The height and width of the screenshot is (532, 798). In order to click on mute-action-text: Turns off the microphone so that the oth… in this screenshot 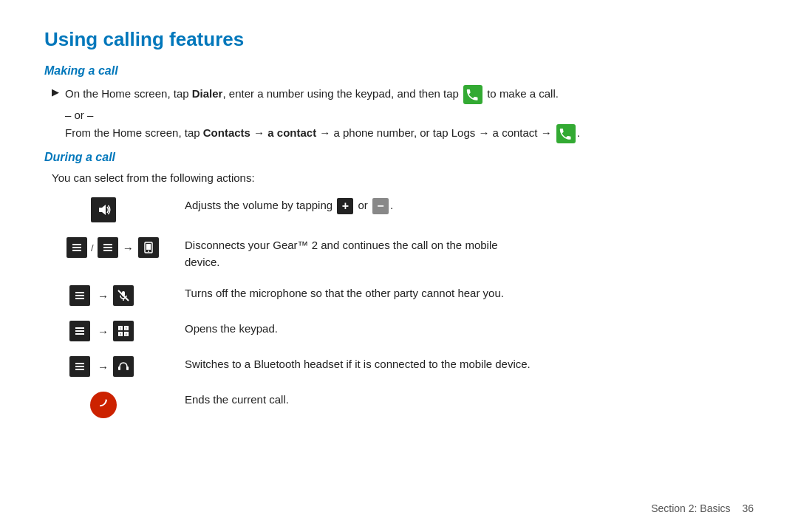, I will do `click(344, 294)`.